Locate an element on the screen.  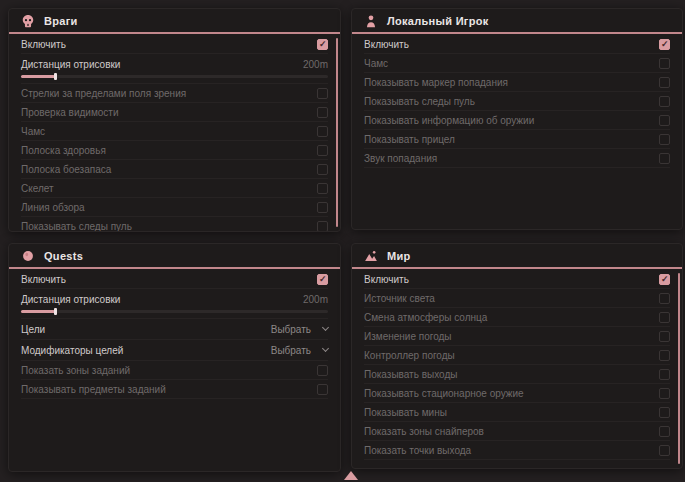
row-label: Источник света is located at coordinates (400, 298).